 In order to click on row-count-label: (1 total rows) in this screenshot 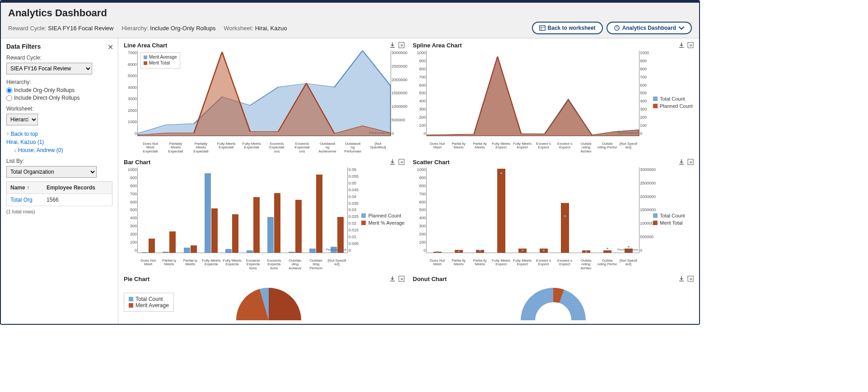, I will do `click(60, 212)`.